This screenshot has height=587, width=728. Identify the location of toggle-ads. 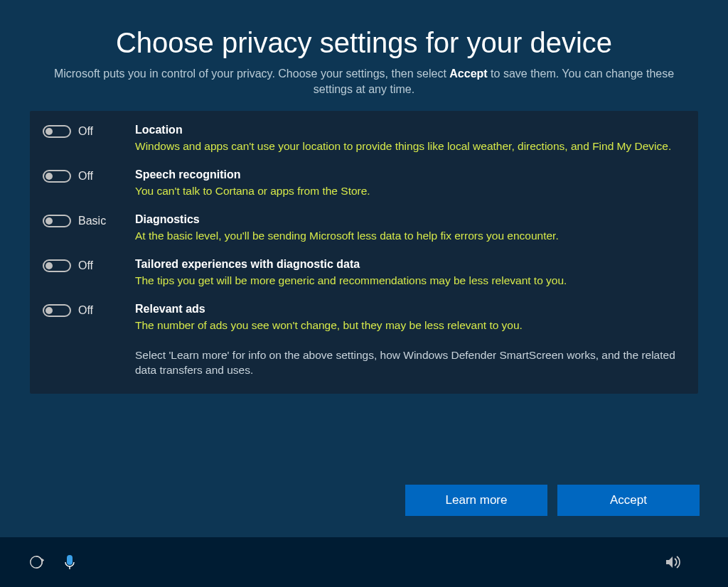
(57, 311).